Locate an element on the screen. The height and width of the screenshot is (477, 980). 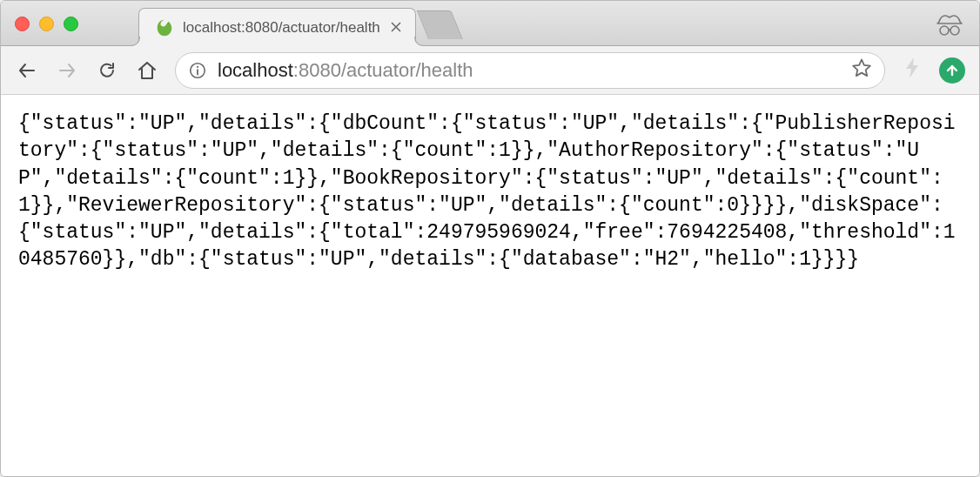
extension-button is located at coordinates (952, 71).